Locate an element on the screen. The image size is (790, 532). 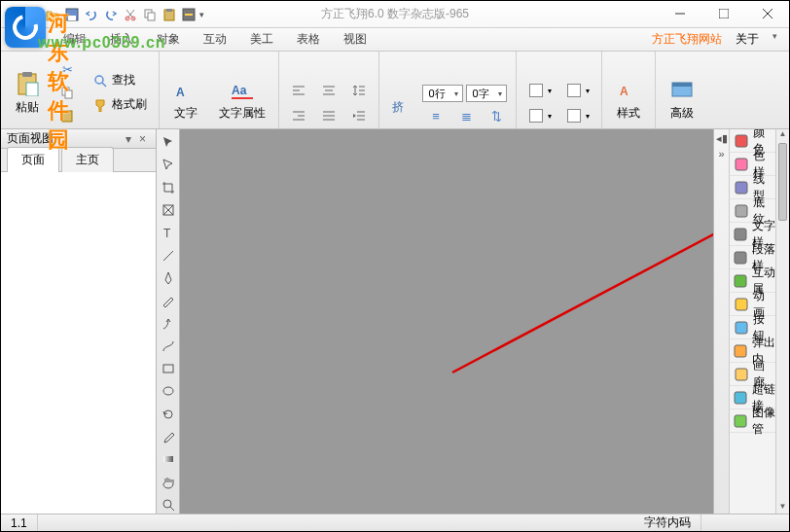
format-painter-button: 格式刷 is located at coordinates (120, 105).